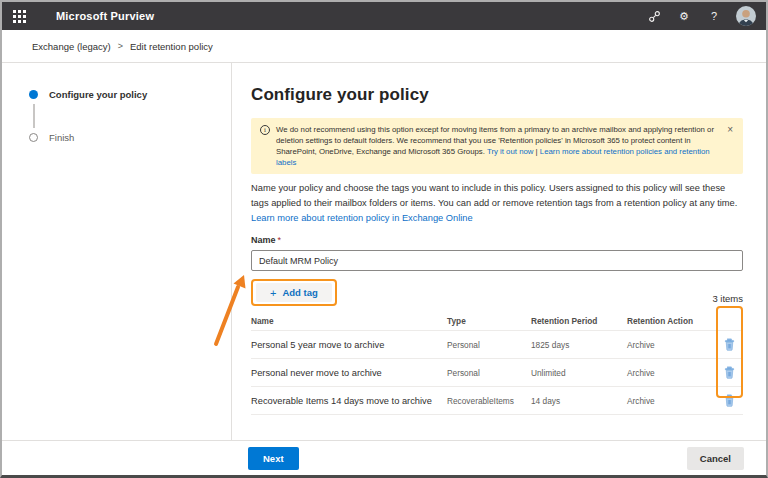 This screenshot has width=768, height=478. I want to click on add-tag-label: Add tag, so click(300, 292).